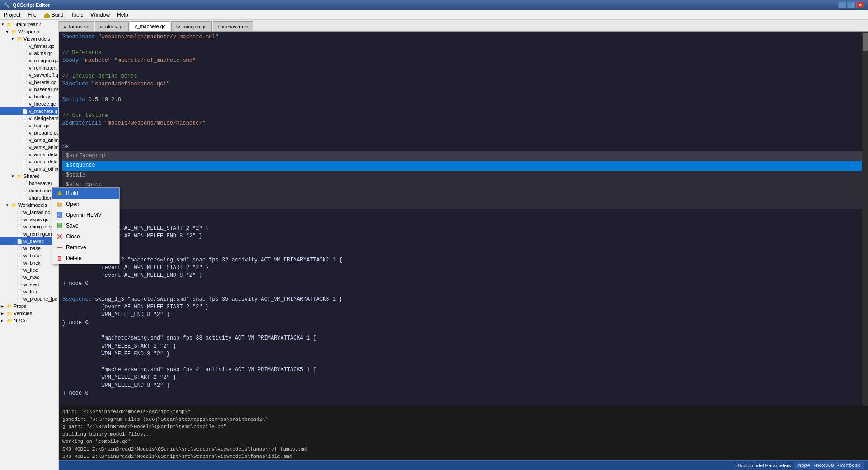 Image resolution: width=868 pixels, height=470 pixels. What do you see at coordinates (29, 162) in the screenshot?
I see `tree-v-arms-default2: 📄 v_arms_defaul` at bounding box center [29, 162].